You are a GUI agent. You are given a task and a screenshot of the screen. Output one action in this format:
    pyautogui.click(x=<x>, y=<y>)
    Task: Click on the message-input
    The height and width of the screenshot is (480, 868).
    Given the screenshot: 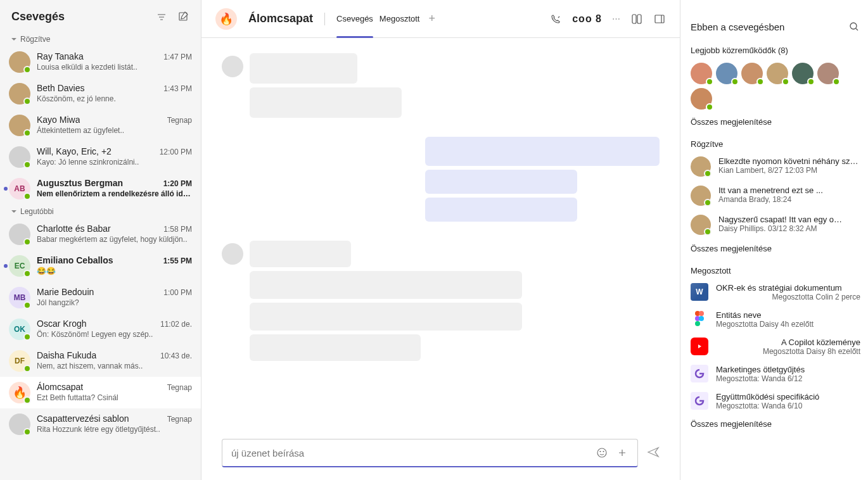 What is the action you would take?
    pyautogui.click(x=411, y=453)
    